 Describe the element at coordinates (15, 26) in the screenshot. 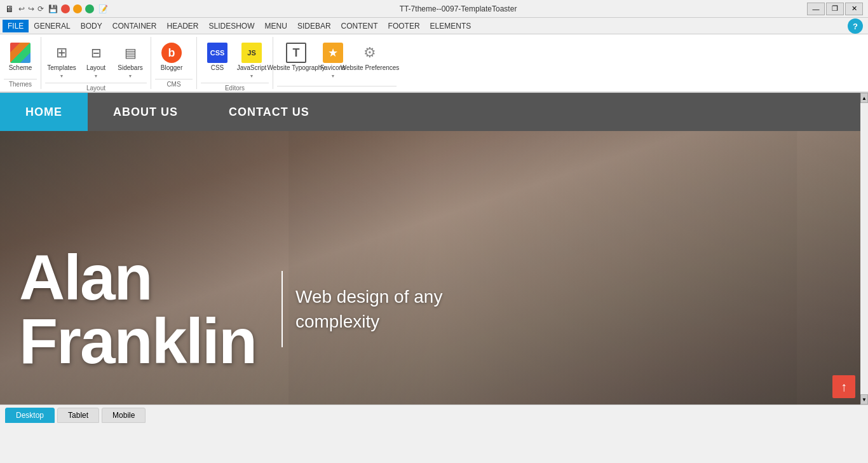

I see `menu-file: FILE` at that location.